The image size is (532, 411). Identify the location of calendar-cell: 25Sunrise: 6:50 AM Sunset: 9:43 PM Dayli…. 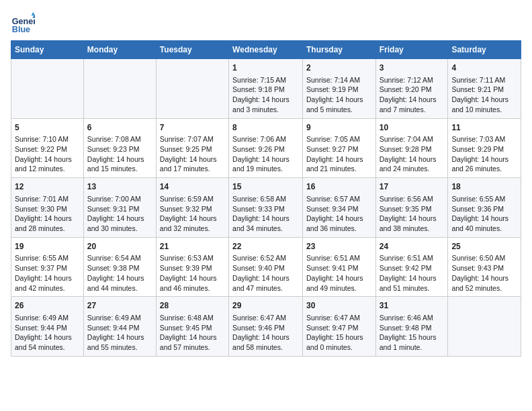
(485, 267).